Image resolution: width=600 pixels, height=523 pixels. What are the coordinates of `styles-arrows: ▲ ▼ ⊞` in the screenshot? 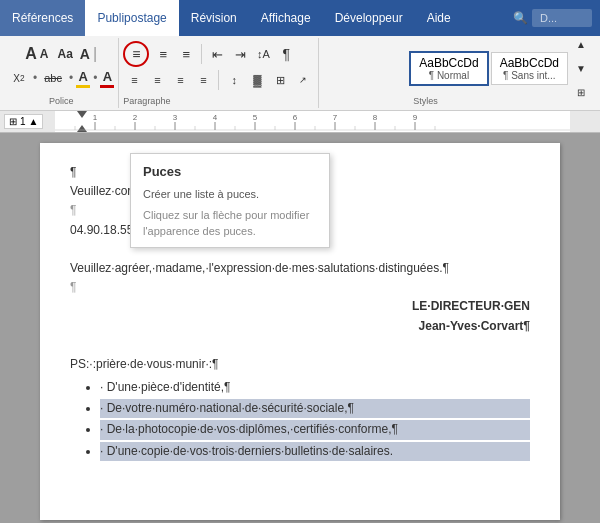 It's located at (581, 68).